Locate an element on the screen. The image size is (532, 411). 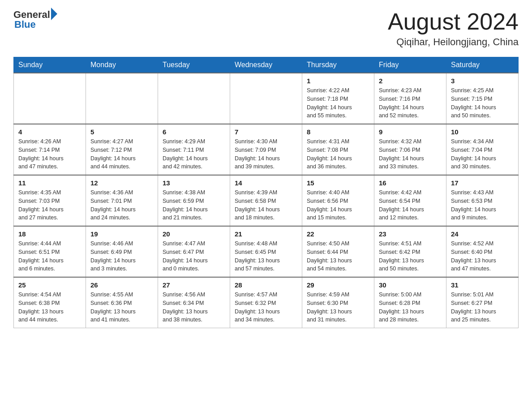
day-info: Sunrise: 4:52 AM Sunset: 6:40 PM Dayligh… is located at coordinates (482, 256).